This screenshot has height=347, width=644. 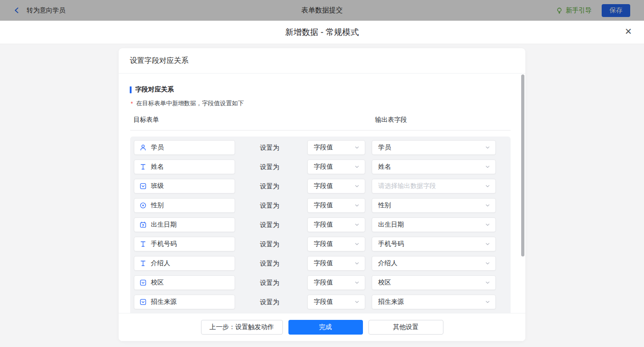 I want to click on save-button: 保存, so click(x=616, y=11).